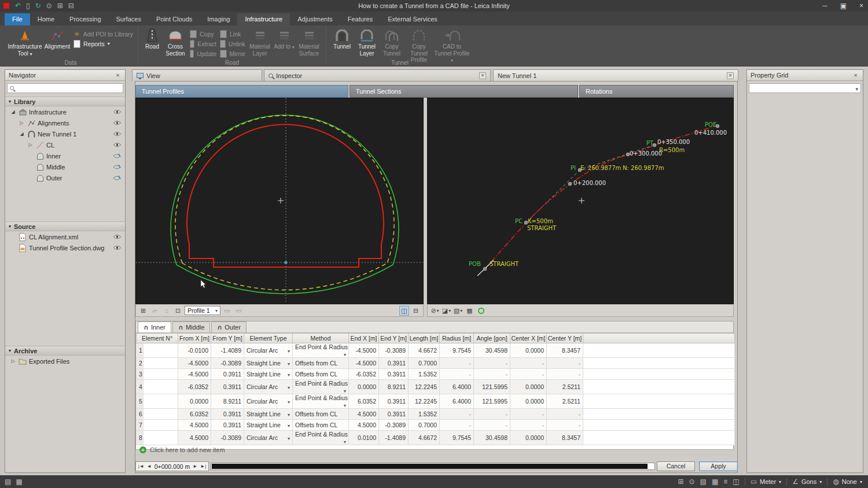 The width and height of the screenshot is (868, 488). I want to click on table-cell-end-y-m: -1.4089, so click(393, 438).